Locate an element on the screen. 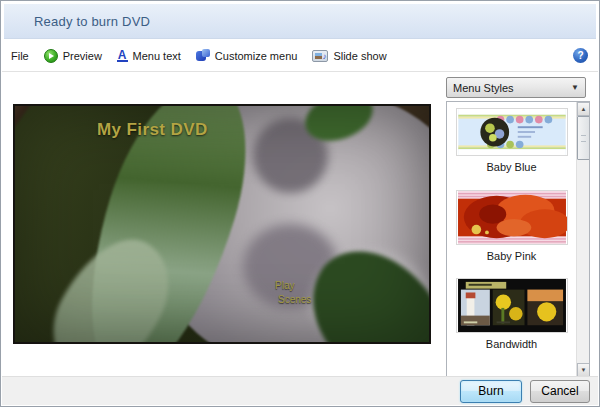  preview-button: Preview is located at coordinates (73, 56).